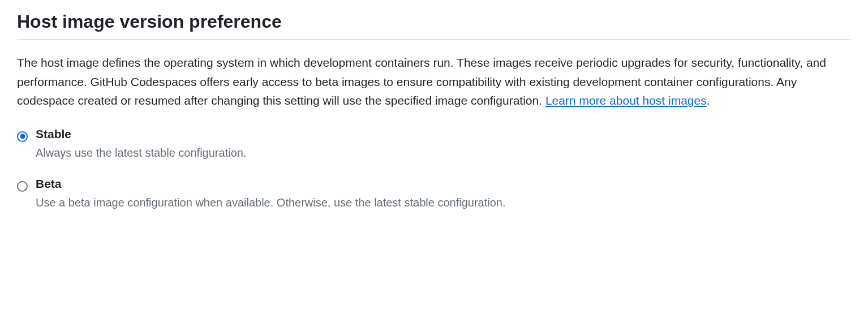  I want to click on radio-content-stable: Stable Always use the latest stable conf…, so click(444, 144).